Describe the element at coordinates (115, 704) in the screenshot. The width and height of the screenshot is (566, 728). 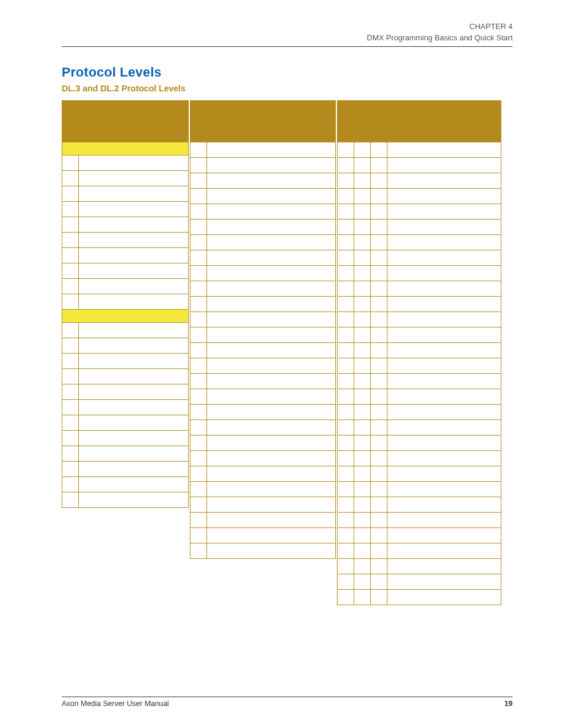
I see `manual-title: Axon Media Server User Manual` at that location.